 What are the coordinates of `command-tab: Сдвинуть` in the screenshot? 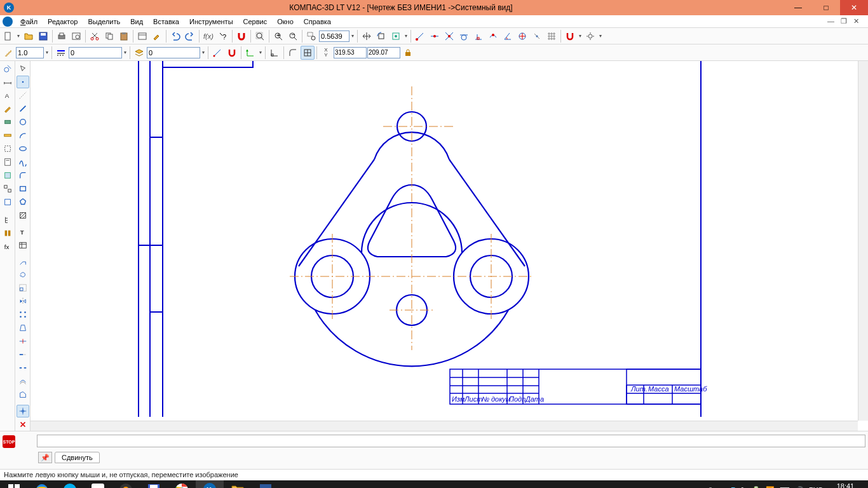 It's located at (78, 458).